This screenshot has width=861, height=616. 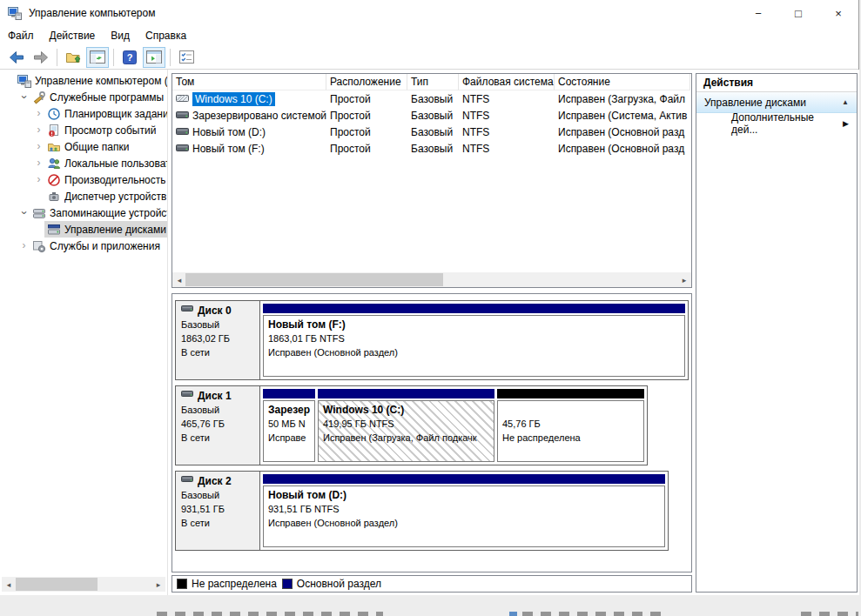 What do you see at coordinates (464, 511) in the screenshot?
I see `partition: Новый том (D:)931,51 ГБ NTFSИсправен (Ос…` at bounding box center [464, 511].